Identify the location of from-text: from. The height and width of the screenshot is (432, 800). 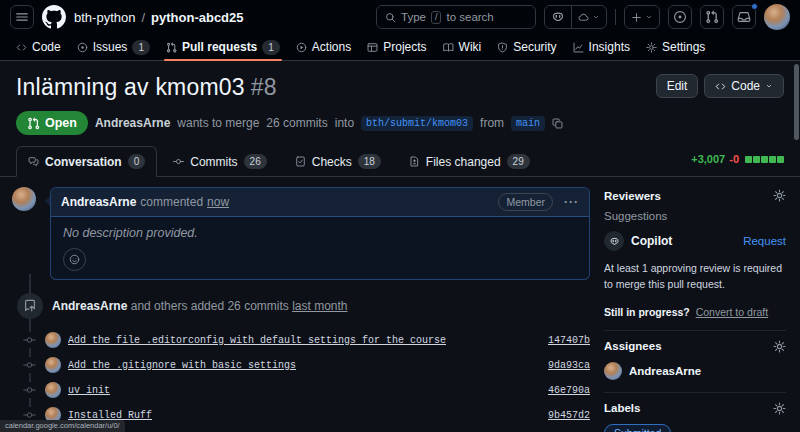
(492, 123).